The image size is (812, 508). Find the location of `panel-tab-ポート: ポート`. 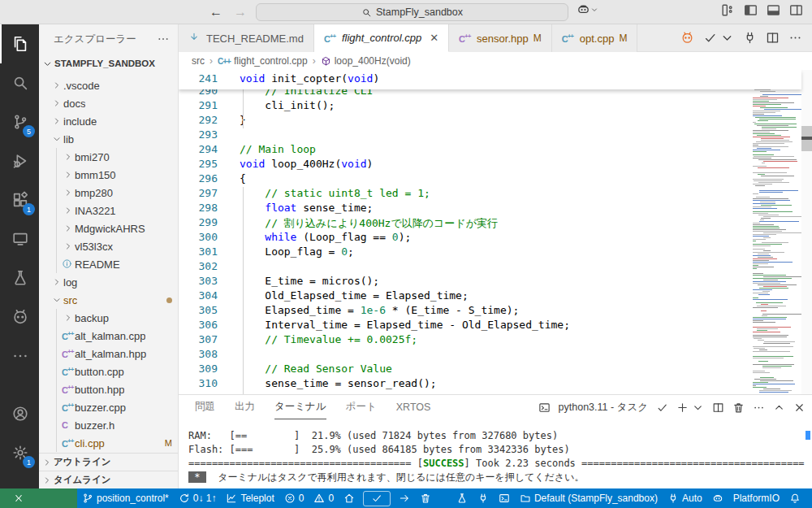

panel-tab-ポート: ポート is located at coordinates (361, 407).